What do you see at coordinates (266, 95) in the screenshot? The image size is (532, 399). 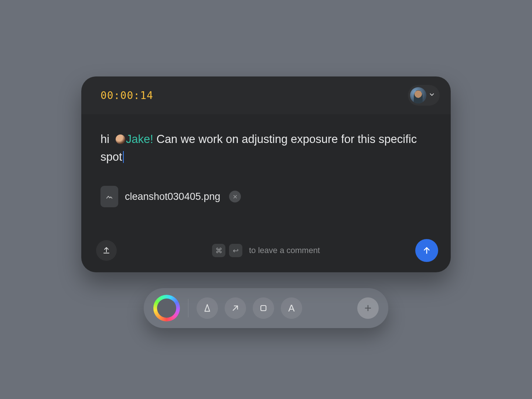 I see `card-header: 00:00:14` at bounding box center [266, 95].